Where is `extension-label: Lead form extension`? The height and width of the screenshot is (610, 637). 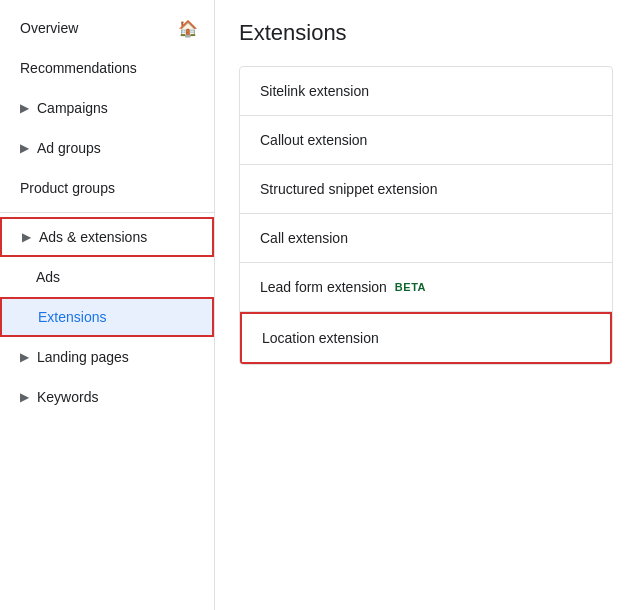
extension-label: Lead form extension is located at coordinates (324, 287).